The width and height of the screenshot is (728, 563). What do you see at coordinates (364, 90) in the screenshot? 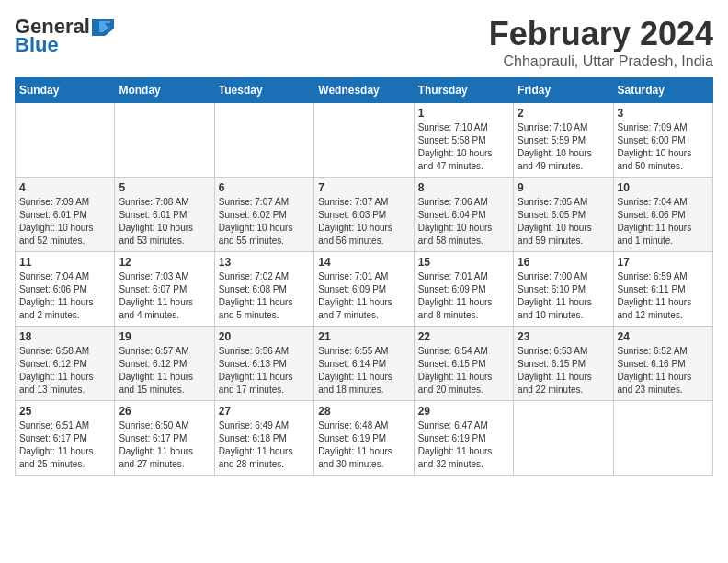
I see `calendar-header-row: SundayMondayTuesdayWednesdayThursdayFrid…` at bounding box center [364, 90].